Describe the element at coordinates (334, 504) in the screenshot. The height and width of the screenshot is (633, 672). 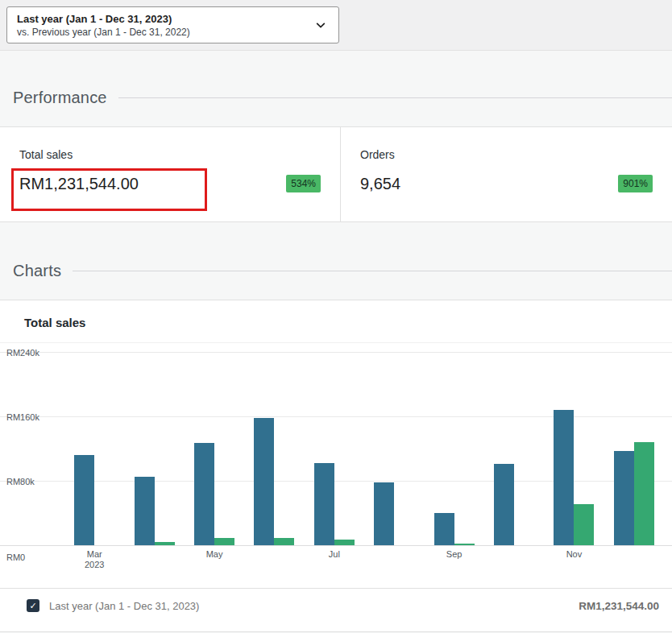
I see `bar-group-jul` at that location.